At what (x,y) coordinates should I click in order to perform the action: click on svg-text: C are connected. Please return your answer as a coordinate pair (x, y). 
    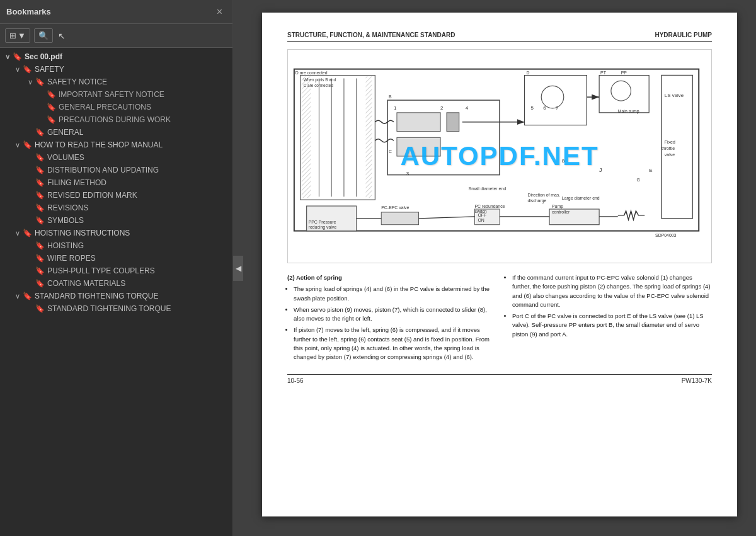
    Looking at the image, I should click on (319, 86).